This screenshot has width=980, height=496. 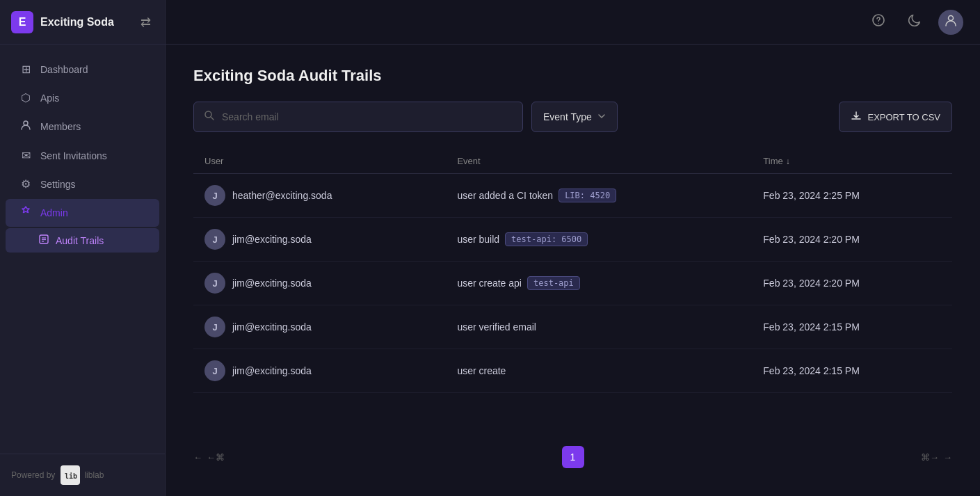 What do you see at coordinates (82, 241) in the screenshot?
I see `sidebar-item-audit-trails: Audit Trails` at bounding box center [82, 241].